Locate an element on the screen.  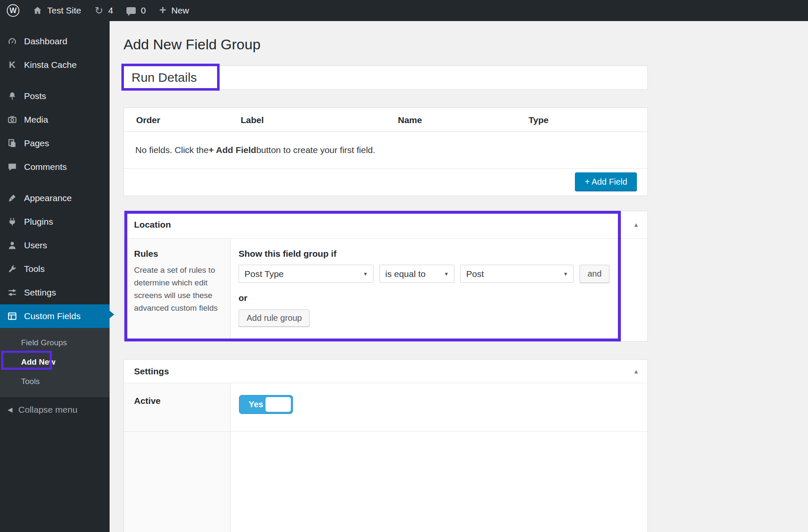
active-toggle: Yes is located at coordinates (266, 405).